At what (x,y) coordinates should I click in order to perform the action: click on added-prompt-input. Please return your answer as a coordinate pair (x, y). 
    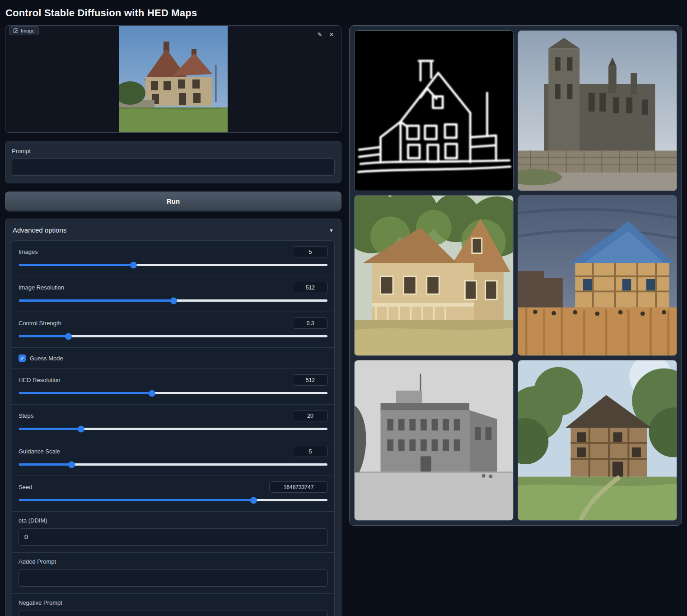
    Looking at the image, I should click on (173, 578).